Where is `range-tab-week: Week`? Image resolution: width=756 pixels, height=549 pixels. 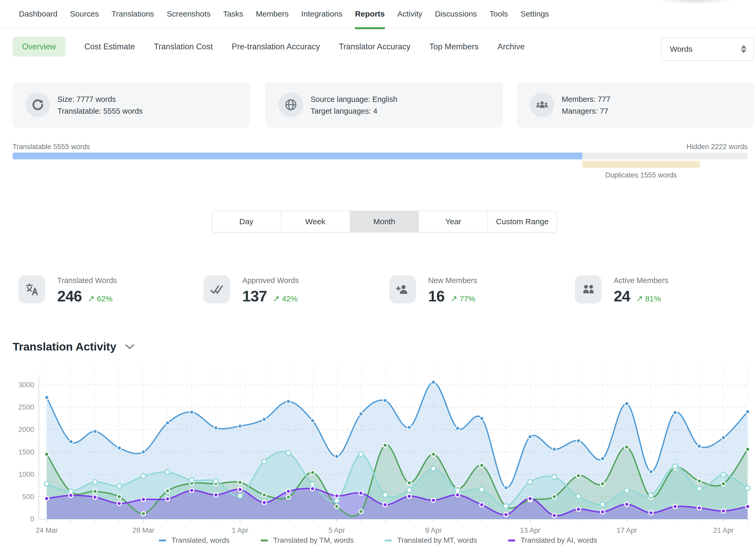 range-tab-week: Week is located at coordinates (315, 221).